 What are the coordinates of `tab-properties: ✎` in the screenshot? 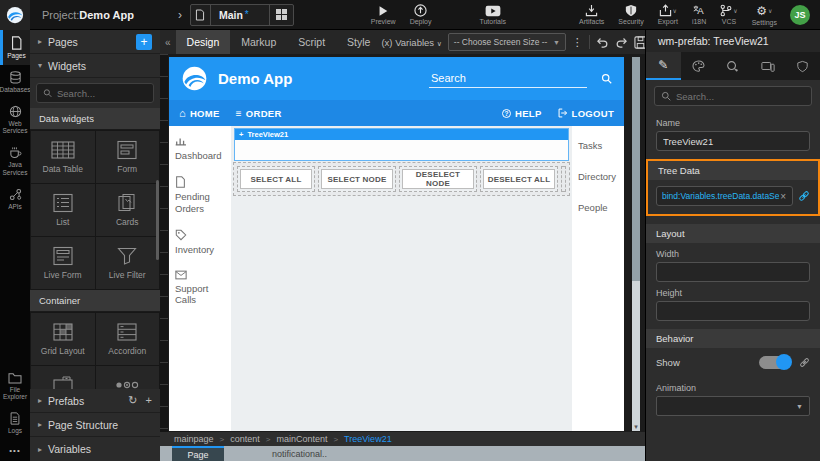 It's located at (664, 66).